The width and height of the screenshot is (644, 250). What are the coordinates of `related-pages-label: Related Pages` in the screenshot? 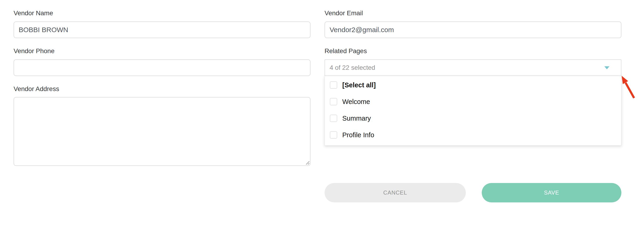 It's located at (346, 51).